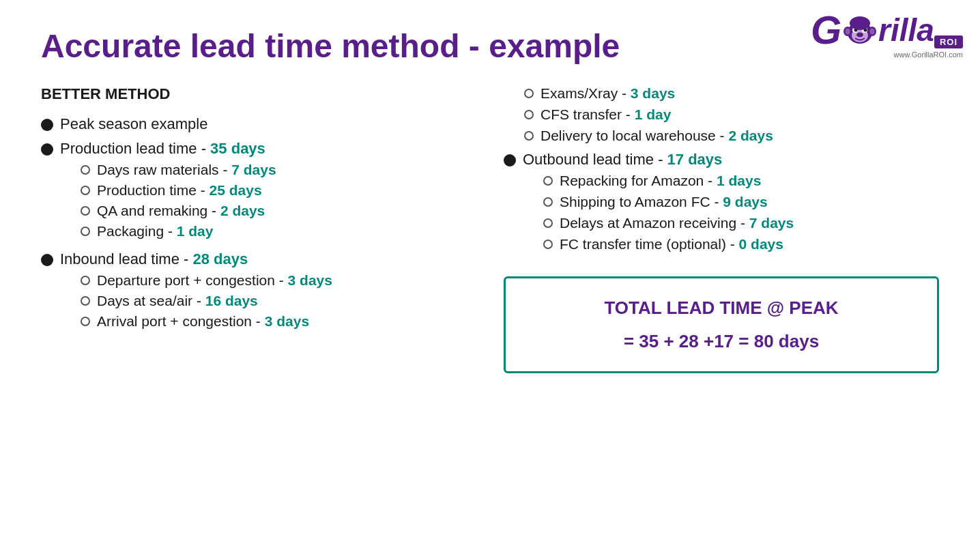  I want to click on sub-item-text: Repacking for Amazon - 1 days, so click(661, 181).